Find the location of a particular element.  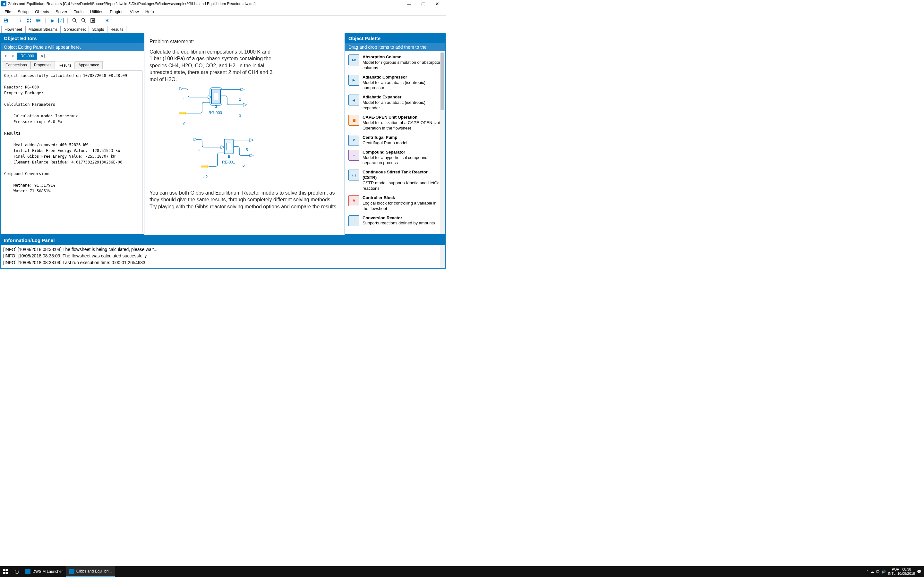

palette-item-title: Compound Separator is located at coordinates (402, 153).